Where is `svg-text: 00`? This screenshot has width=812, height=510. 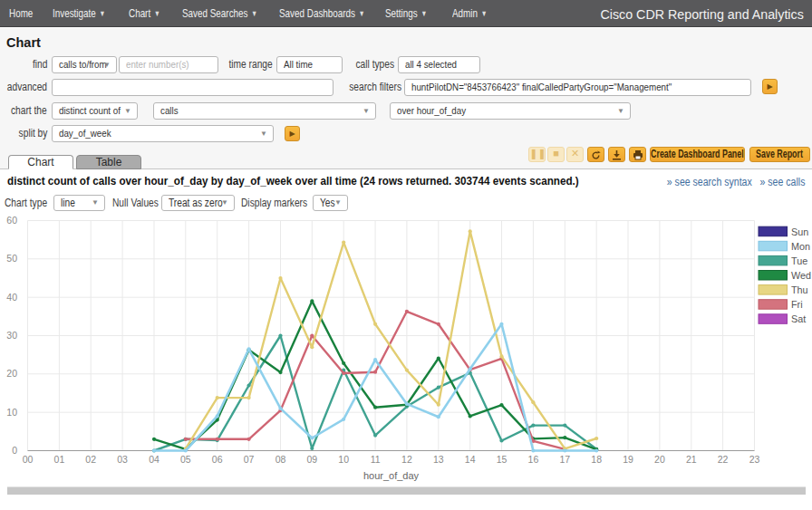 svg-text: 00 is located at coordinates (28, 459).